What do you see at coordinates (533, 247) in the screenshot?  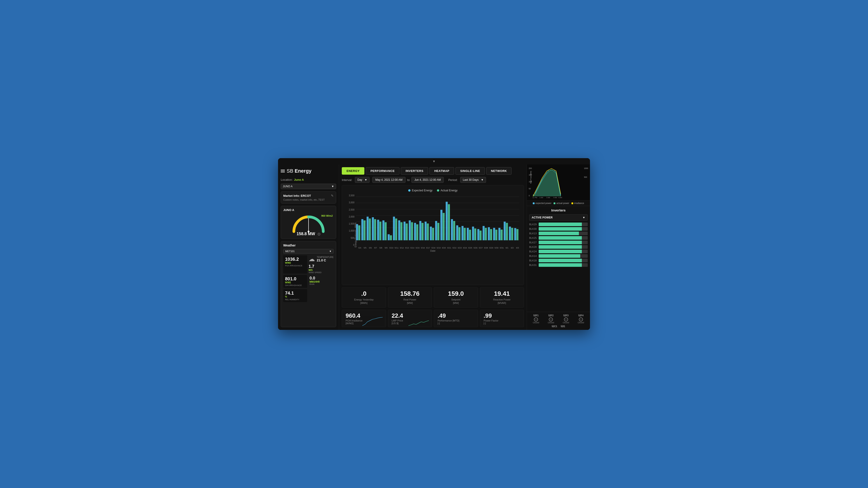 I see `inverter-name-label: BLK28` at bounding box center [533, 247].